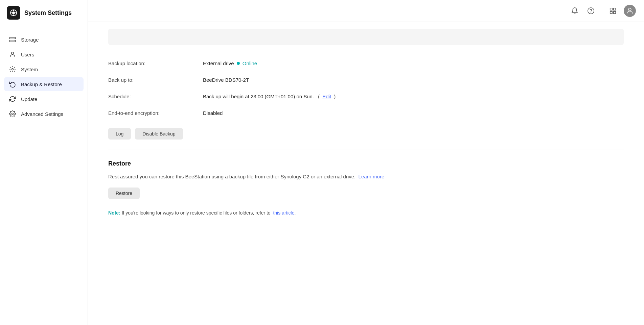 The height and width of the screenshot is (325, 644). What do you see at coordinates (366, 189) in the screenshot?
I see `restore-section: Restore Rest assured you can restore thi…` at bounding box center [366, 189].